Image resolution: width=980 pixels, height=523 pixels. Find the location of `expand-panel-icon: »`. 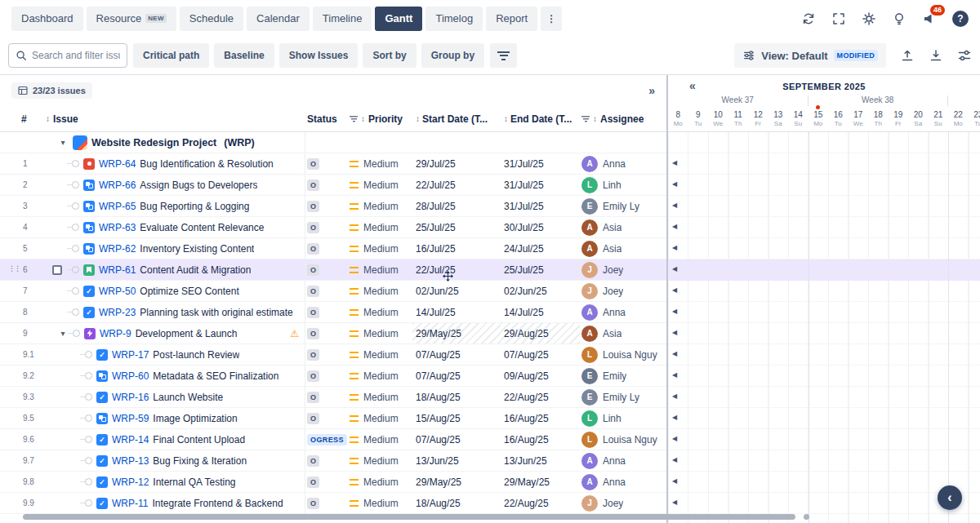

expand-panel-icon: » is located at coordinates (652, 91).